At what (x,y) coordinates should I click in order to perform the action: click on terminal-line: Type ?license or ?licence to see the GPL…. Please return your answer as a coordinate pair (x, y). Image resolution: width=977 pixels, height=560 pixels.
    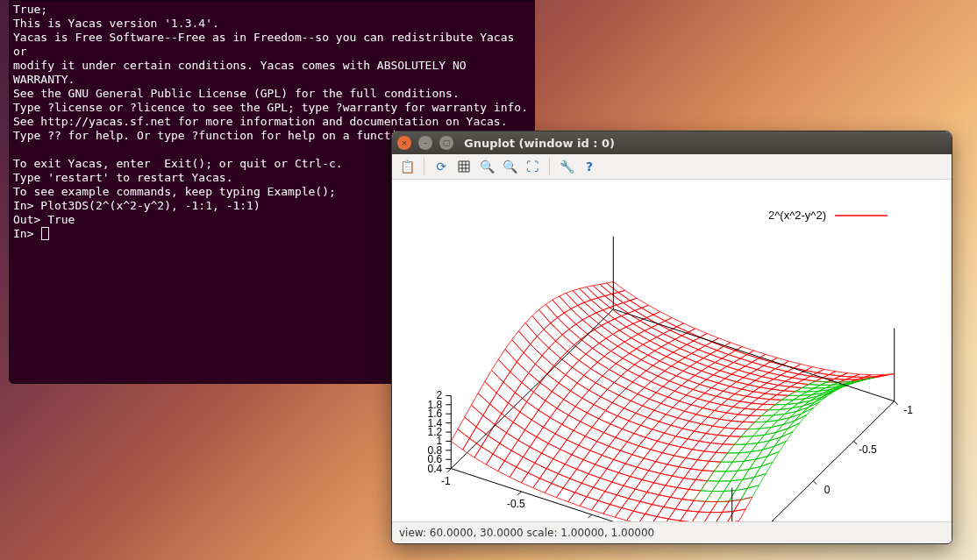
    Looking at the image, I should click on (270, 107).